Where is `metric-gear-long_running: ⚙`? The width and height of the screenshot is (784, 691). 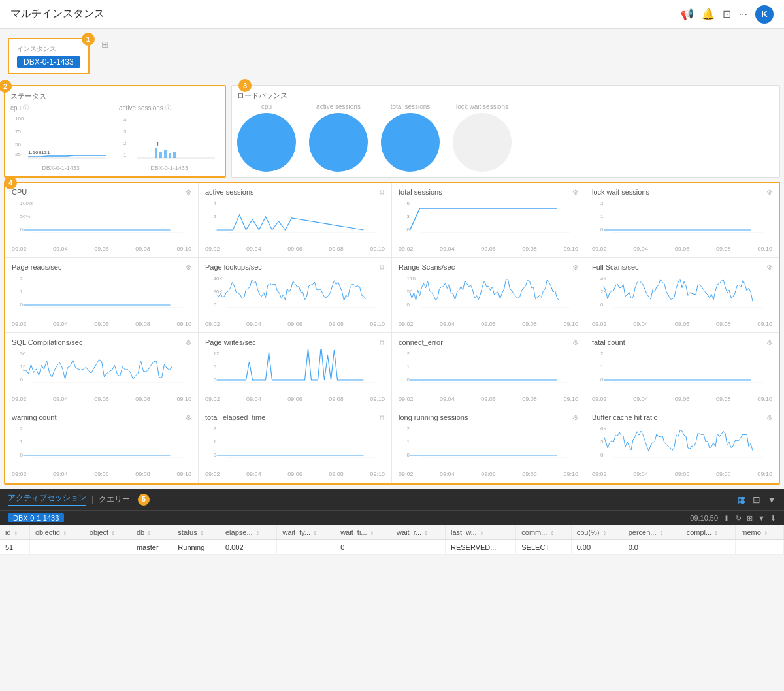
metric-gear-long_running: ⚙ is located at coordinates (575, 418).